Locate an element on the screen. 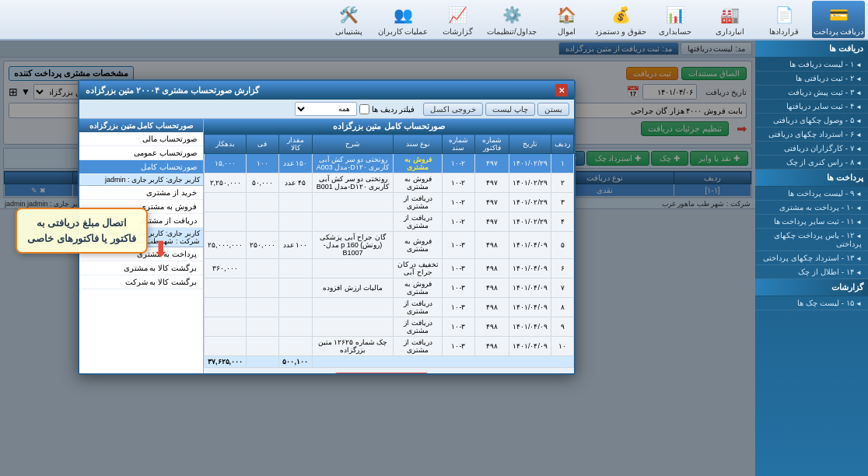  menu-item-buy: خرید از مشتری is located at coordinates (142, 193).